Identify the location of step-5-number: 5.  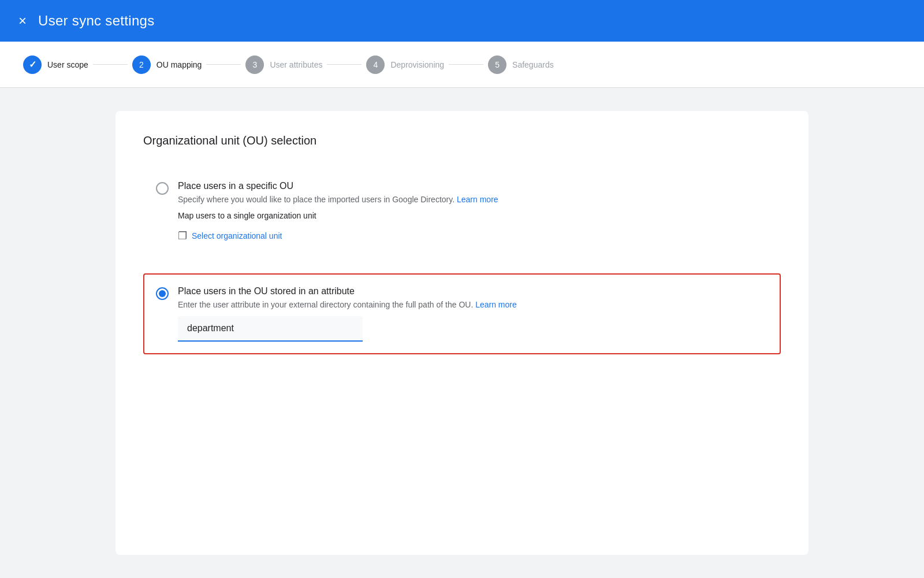
(497, 65).